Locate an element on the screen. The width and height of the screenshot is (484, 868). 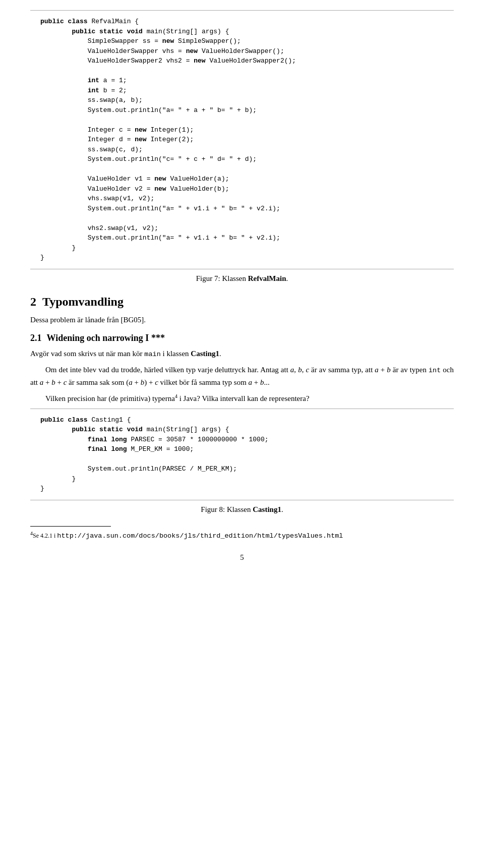
code-line: ValueHolderSwapper2 vhs2 = new ValueHold… is located at coordinates (176, 61).